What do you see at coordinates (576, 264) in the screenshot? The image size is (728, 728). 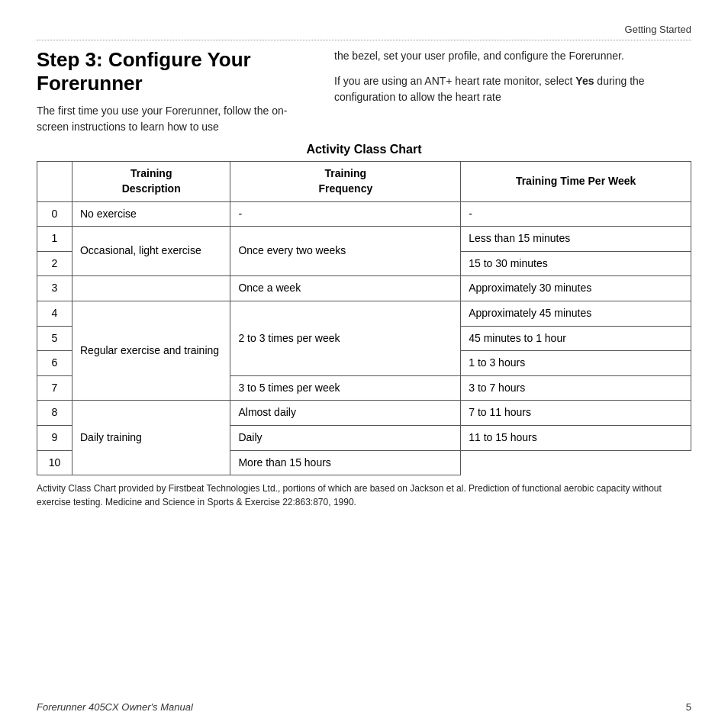 I see `cell-time: 15 to 30 minutes` at bounding box center [576, 264].